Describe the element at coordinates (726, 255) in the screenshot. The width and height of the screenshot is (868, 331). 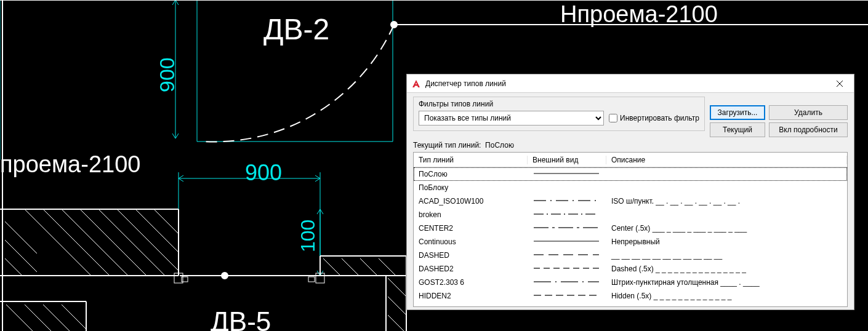
I see `cell-description: __ __ __ __ __ __ __ __ __ __ __` at that location.